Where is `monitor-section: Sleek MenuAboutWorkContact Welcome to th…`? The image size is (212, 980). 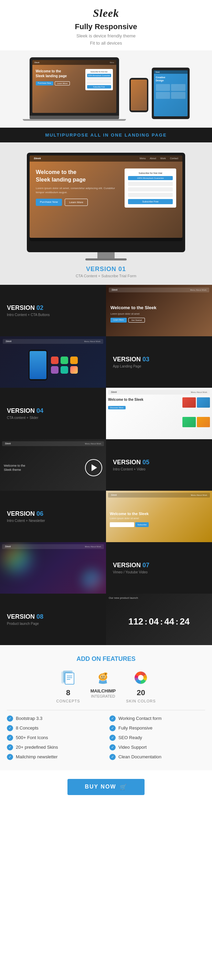 monitor-section: Sleek MenuAboutWorkContact Welcome to th… is located at coordinates (106, 214).